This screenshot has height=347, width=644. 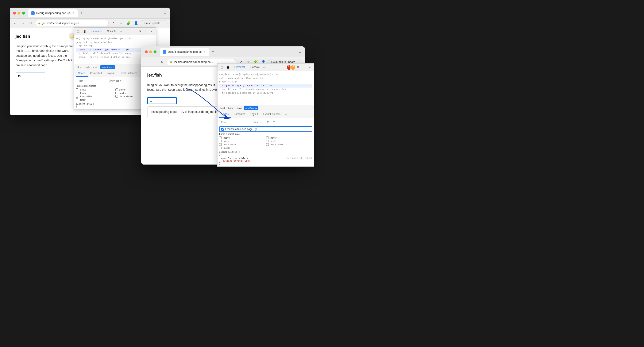 I want to click on devtools-device-icon: 📱, so click(x=84, y=32).